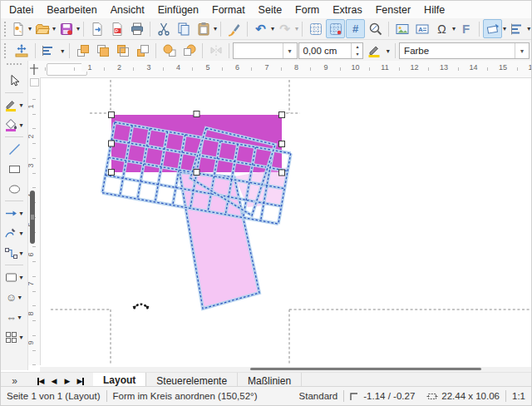  What do you see at coordinates (331, 51) in the screenshot?
I see `line-width-spinner: 0,00 cm ▴ ▾` at bounding box center [331, 51].